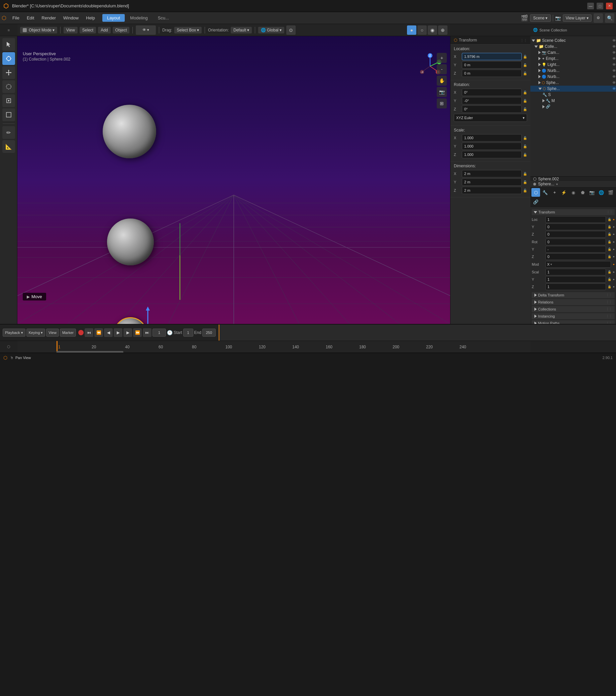  I want to click on rot-y-lock-small: 🔓, so click(609, 249).